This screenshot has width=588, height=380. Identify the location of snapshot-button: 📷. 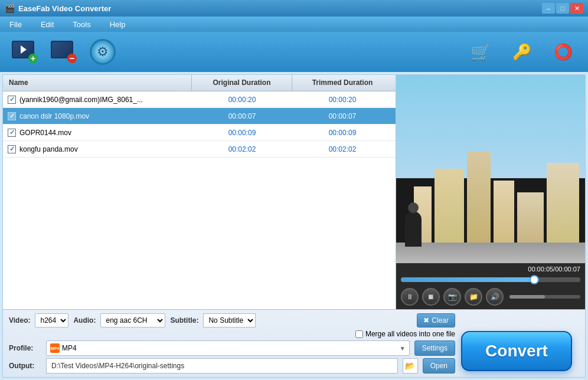
(452, 297).